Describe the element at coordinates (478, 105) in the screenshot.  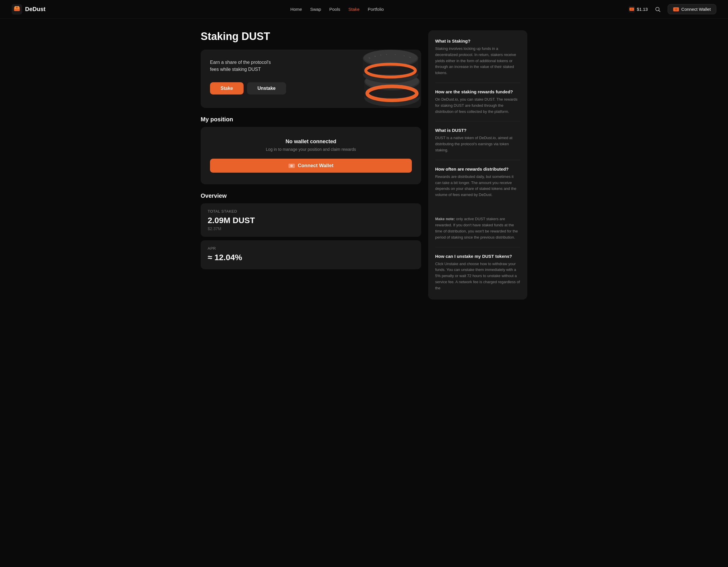
I see `faq-item-1: How are the staking rewards funded?On De…` at that location.